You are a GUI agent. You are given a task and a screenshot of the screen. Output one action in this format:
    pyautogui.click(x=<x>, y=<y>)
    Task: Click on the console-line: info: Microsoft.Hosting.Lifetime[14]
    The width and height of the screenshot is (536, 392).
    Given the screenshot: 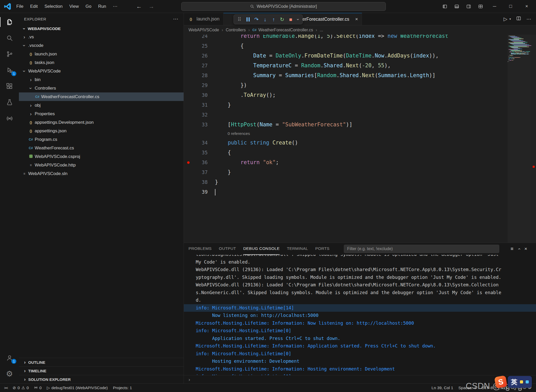 What is the action you would take?
    pyautogui.click(x=360, y=308)
    